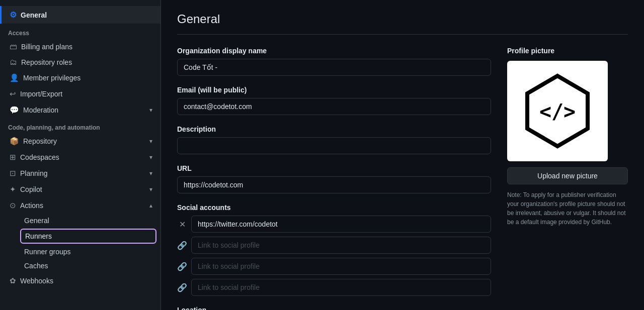 Image resolution: width=644 pixels, height=310 pixels. I want to click on social-row-2: 🔗, so click(334, 245).